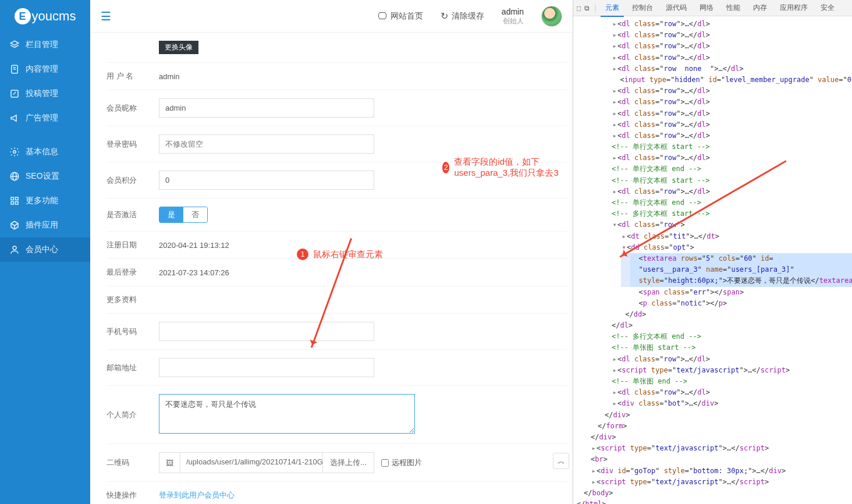 The image size is (852, 504). I want to click on device-icon: ⧉, so click(587, 8).